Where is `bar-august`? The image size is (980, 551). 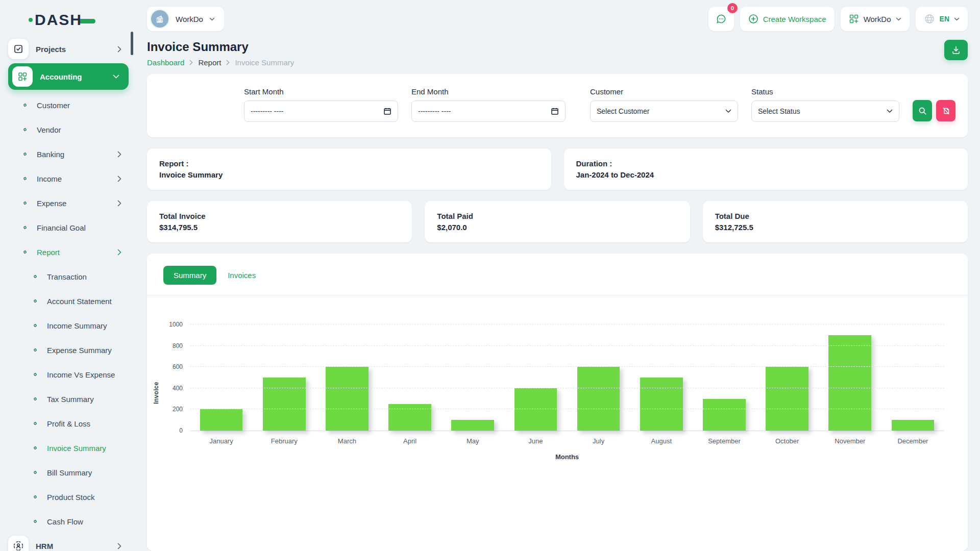 bar-august is located at coordinates (662, 404).